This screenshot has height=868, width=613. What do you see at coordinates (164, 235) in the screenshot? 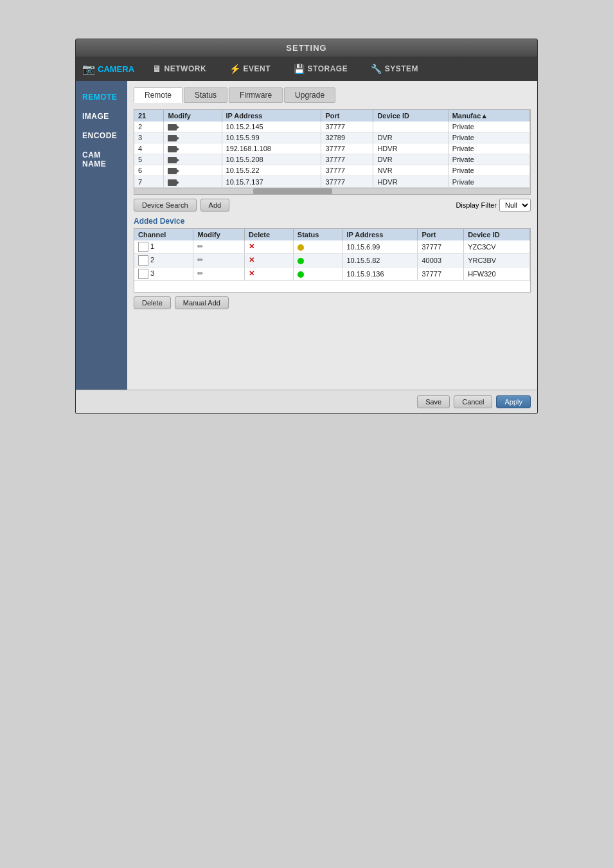
I see `added-col-channel: Channel` at bounding box center [164, 235].